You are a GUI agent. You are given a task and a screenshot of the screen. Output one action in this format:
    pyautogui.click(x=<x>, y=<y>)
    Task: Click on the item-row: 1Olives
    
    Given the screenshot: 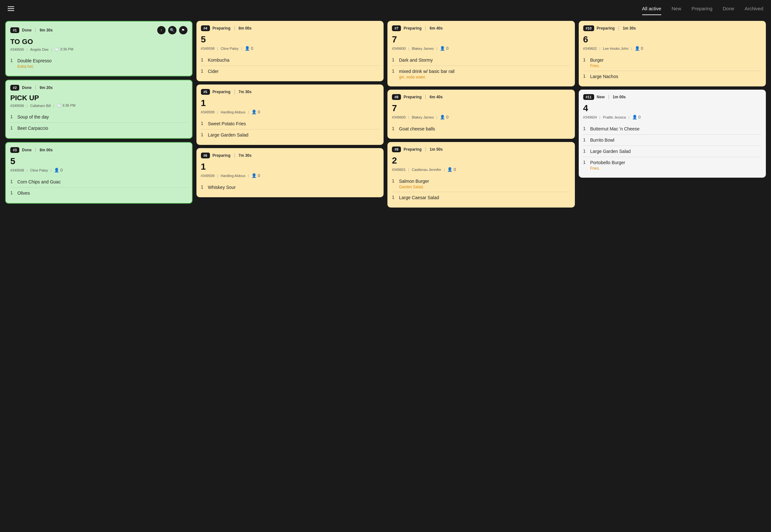 What is the action you would take?
    pyautogui.click(x=99, y=193)
    